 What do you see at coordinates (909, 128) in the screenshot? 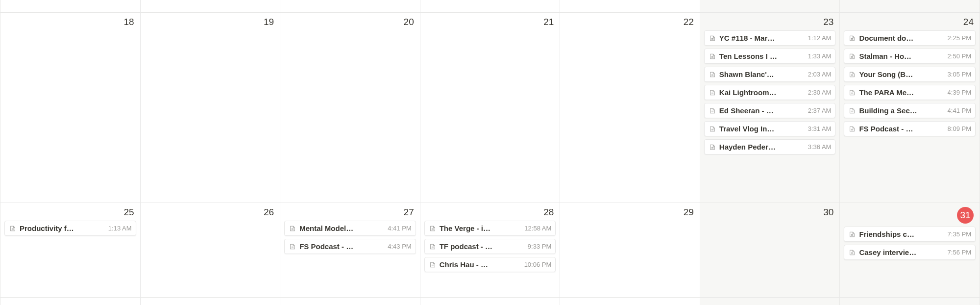
I see `calendar-event: FS Podcast - …8:09 PM` at bounding box center [909, 128].